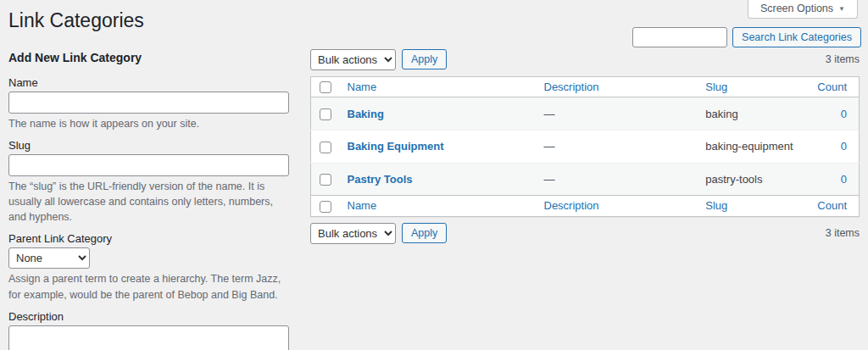 The width and height of the screenshot is (868, 350). Describe the element at coordinates (797, 37) in the screenshot. I see `search-link-categories-button: Search Link Categories` at that location.